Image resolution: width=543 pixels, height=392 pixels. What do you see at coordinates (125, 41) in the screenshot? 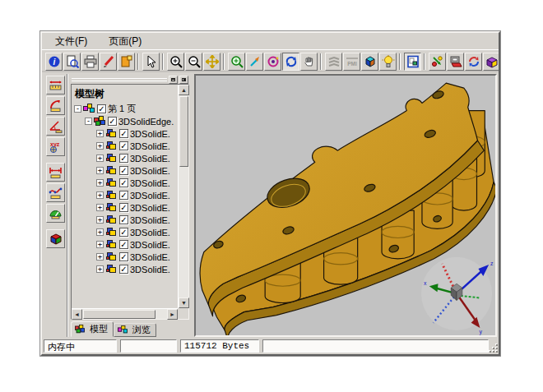
I see `menu-page: 页面(P)` at bounding box center [125, 41].